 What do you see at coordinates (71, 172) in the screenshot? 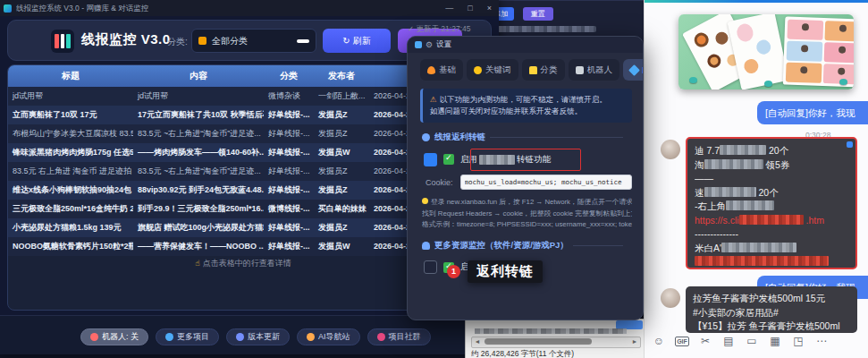
I see `cell: 83.5元 右上角进 淘金币 进足迹拍 有...` at bounding box center [71, 172].